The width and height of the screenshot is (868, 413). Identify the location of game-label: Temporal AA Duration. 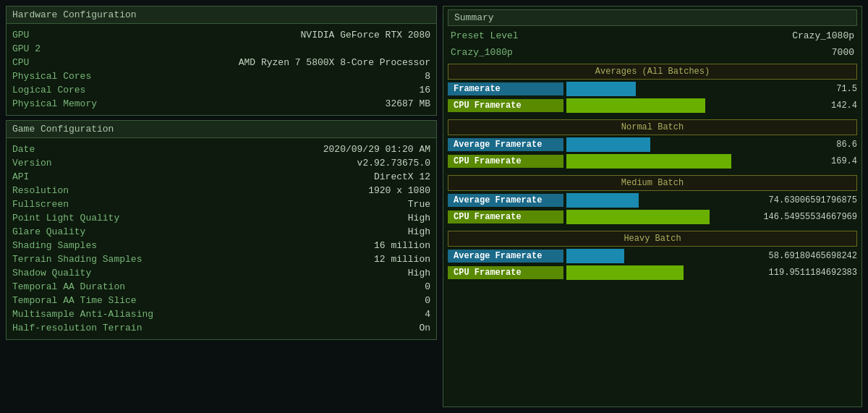
(69, 286).